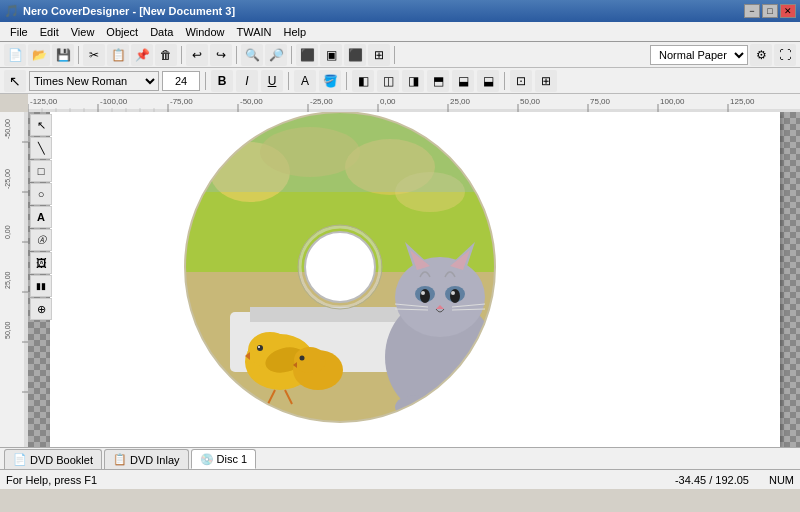 The image size is (800, 512). I want to click on titlebar: 🎵 Nero CoverDesigner - [New Document 3] …, so click(400, 11).